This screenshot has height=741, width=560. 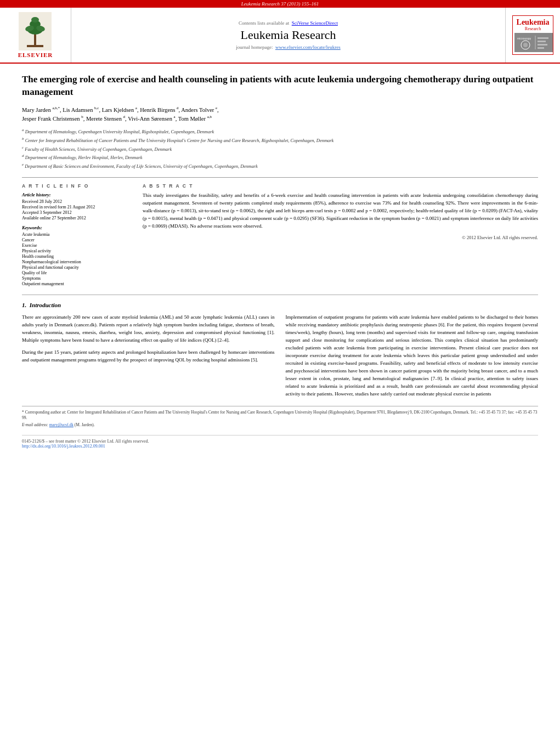 What do you see at coordinates (264, 23) in the screenshot?
I see `sciverse-label: Contents lists available at` at bounding box center [264, 23].